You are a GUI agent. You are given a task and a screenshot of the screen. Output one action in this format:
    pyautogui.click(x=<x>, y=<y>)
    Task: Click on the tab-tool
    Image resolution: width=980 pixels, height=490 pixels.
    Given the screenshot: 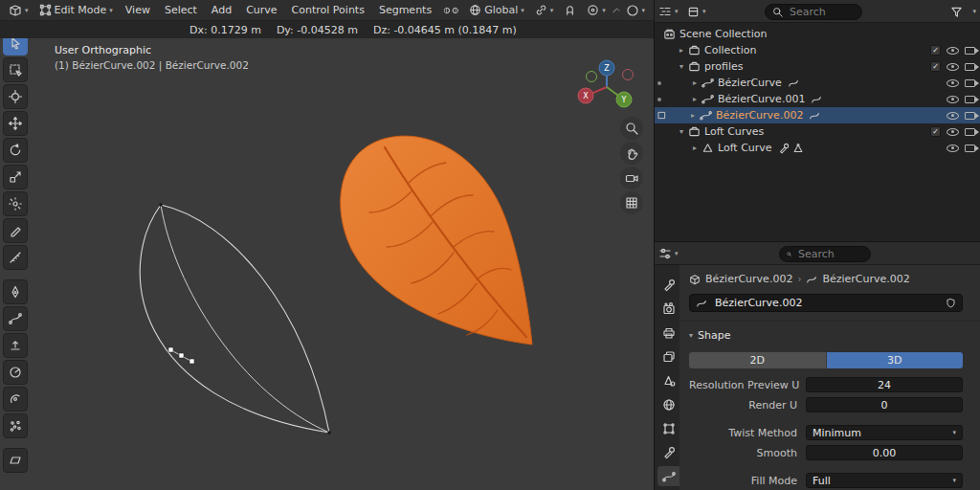 What is the action you would take?
    pyautogui.click(x=668, y=285)
    